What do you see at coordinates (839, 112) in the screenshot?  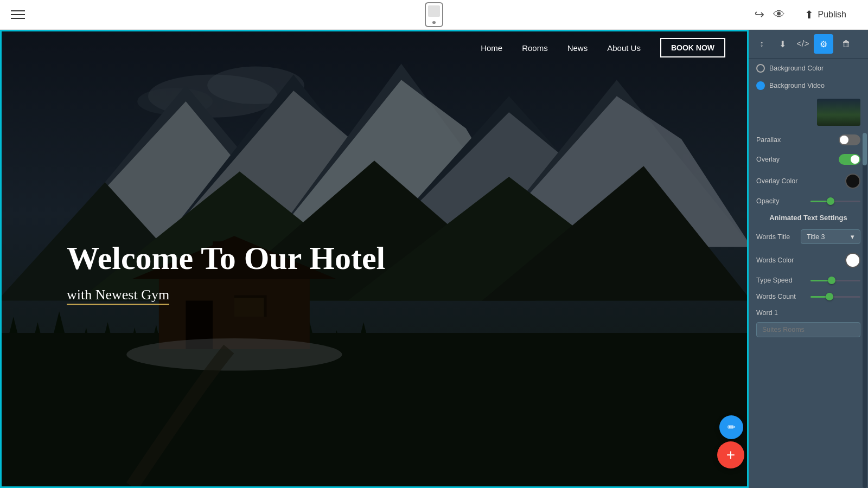 I see `bg-thumbnail` at bounding box center [839, 112].